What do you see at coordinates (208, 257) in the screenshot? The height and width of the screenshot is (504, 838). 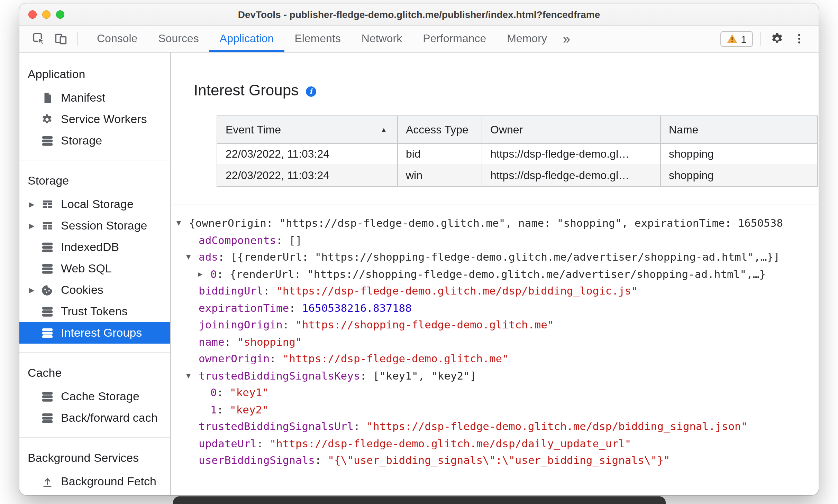 I see `tree-segment-key: ads` at bounding box center [208, 257].